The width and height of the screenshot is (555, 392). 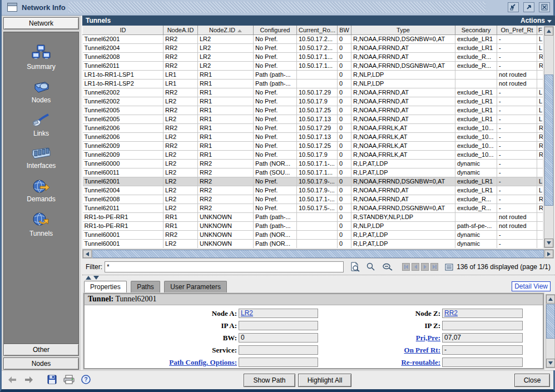 I want to click on column-header: On_Pref_Rt, so click(x=517, y=30).